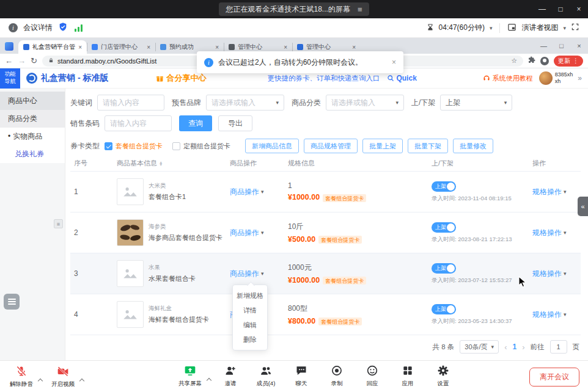 The height and width of the screenshot is (392, 588). What do you see at coordinates (515, 347) in the screenshot?
I see `current-page: 1` at bounding box center [515, 347].